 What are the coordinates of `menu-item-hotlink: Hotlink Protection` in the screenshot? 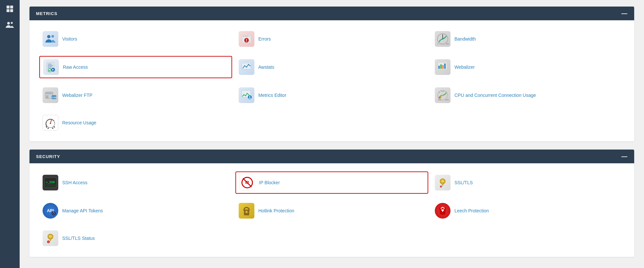 It's located at (332, 211).